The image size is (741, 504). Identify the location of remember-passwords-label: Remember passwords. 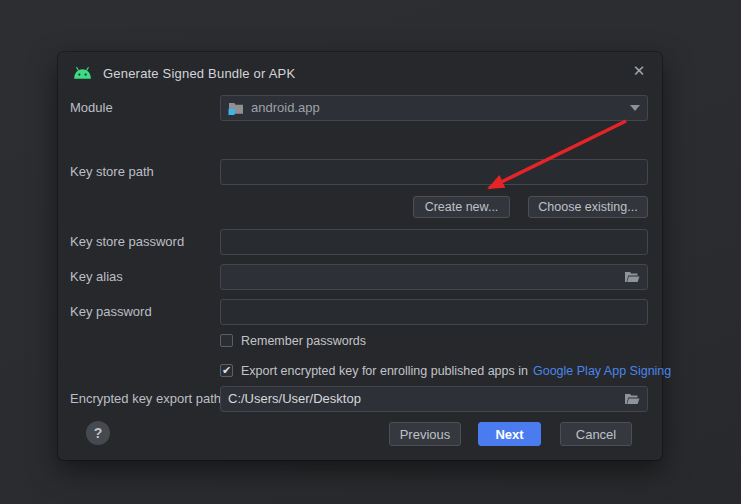
(304, 341).